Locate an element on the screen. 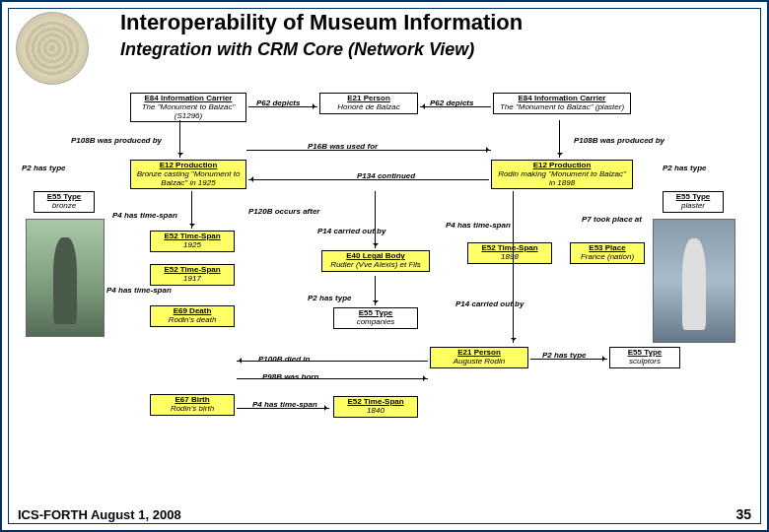 This screenshot has height=532, width=769. node-ts-1917: E52 Time-Span1917 is located at coordinates (192, 275).